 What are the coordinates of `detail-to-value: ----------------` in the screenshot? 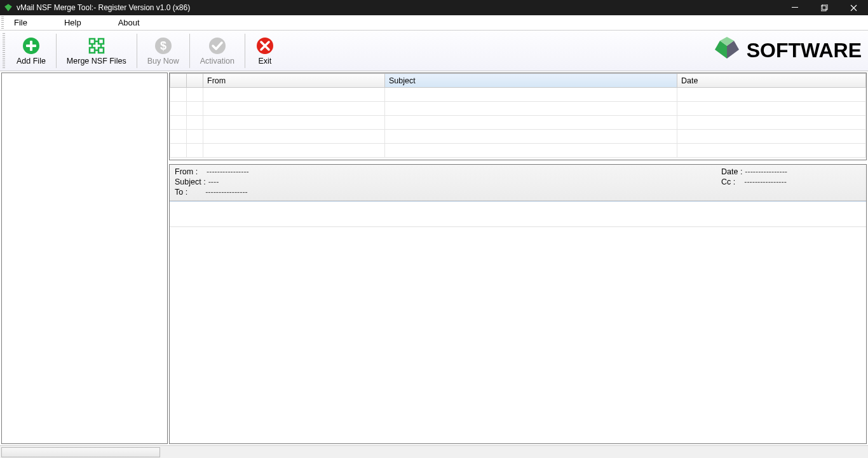 It's located at (226, 192).